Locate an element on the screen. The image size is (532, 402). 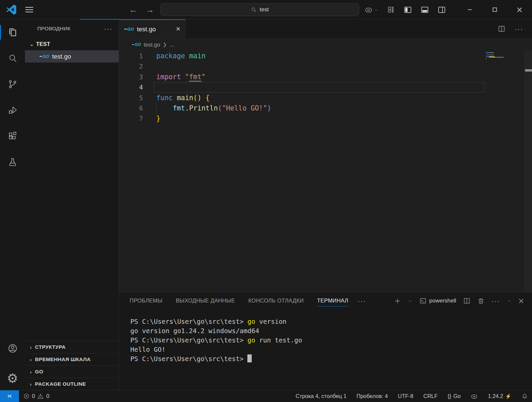
remote-indicator is located at coordinates (9, 396).